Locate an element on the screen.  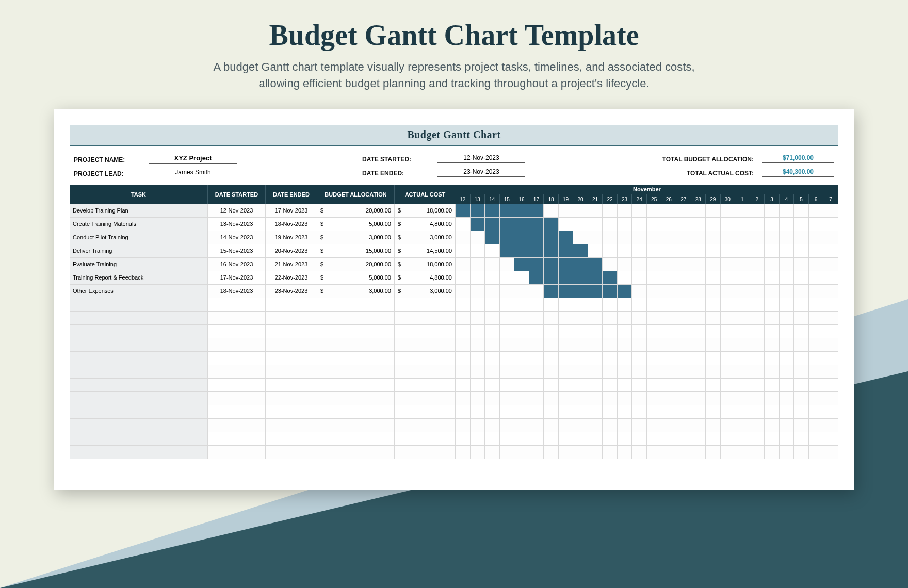
cell-task: Conduct Pilot Training is located at coordinates (139, 238).